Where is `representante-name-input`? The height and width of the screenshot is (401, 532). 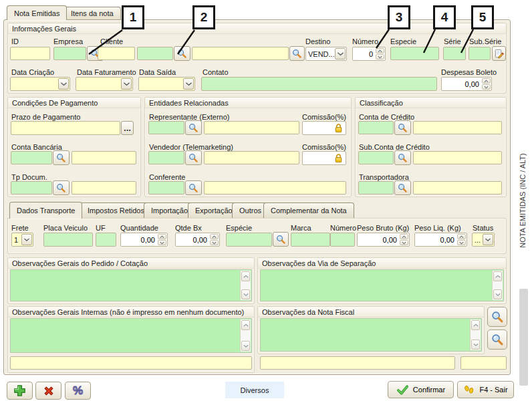
representante-name-input is located at coordinates (251, 128).